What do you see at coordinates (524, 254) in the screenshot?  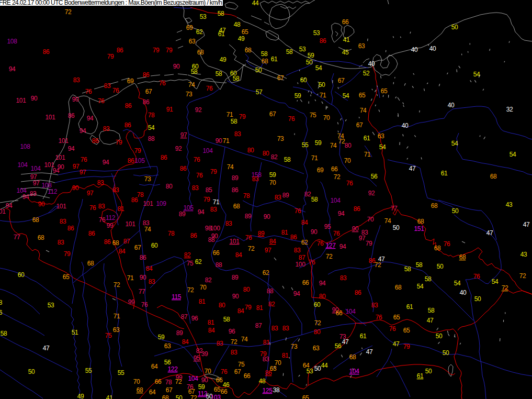 I see `svg-text: 43` at bounding box center [524, 254].